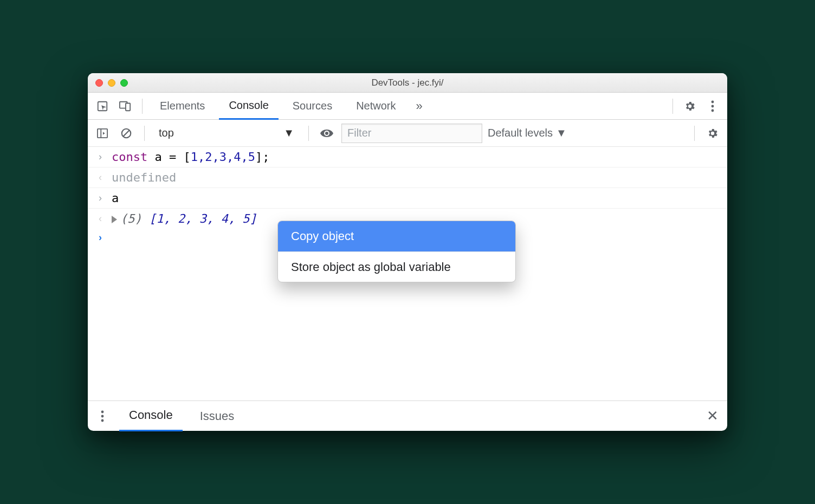 This screenshot has width=815, height=504. What do you see at coordinates (102, 133) in the screenshot?
I see `console-sidebar-toggle-icon` at bounding box center [102, 133].